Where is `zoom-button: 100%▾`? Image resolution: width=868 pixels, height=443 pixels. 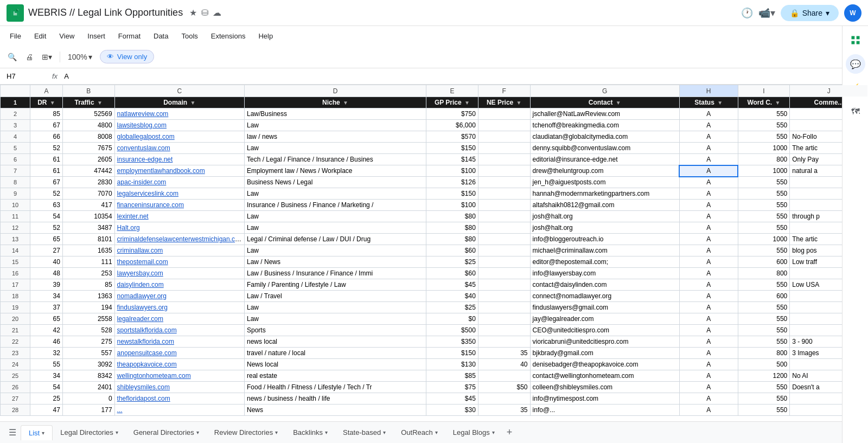 zoom-button: 100%▾ is located at coordinates (80, 57).